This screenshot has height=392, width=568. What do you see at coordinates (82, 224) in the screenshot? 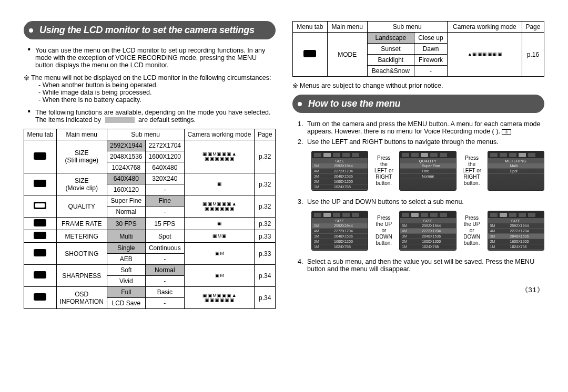
I see `row-frame: FRAME RATE` at bounding box center [82, 224].